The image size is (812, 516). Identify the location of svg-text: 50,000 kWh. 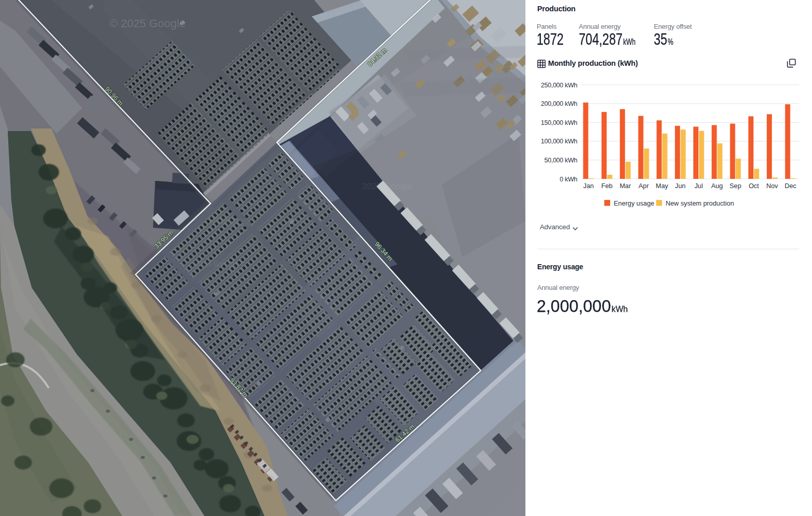
(561, 160).